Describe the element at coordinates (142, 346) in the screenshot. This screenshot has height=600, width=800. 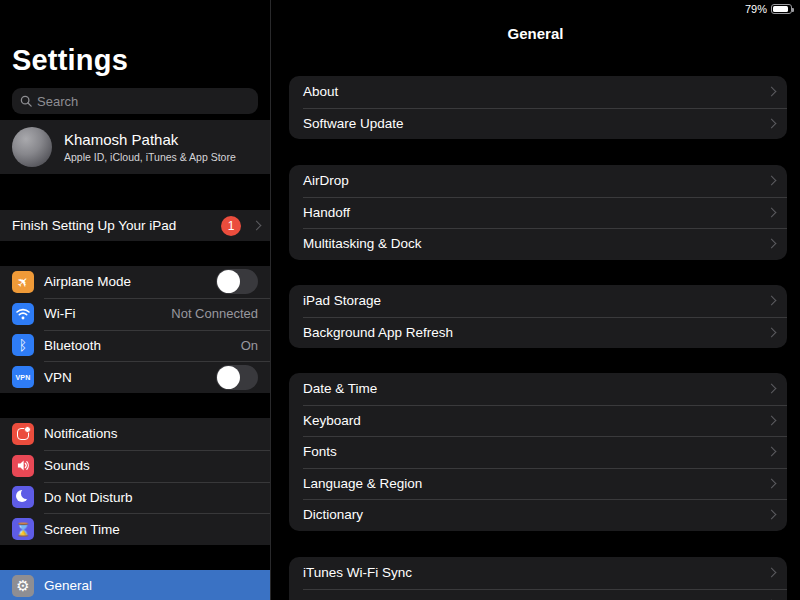
I see `row-label: Bluetooth` at that location.